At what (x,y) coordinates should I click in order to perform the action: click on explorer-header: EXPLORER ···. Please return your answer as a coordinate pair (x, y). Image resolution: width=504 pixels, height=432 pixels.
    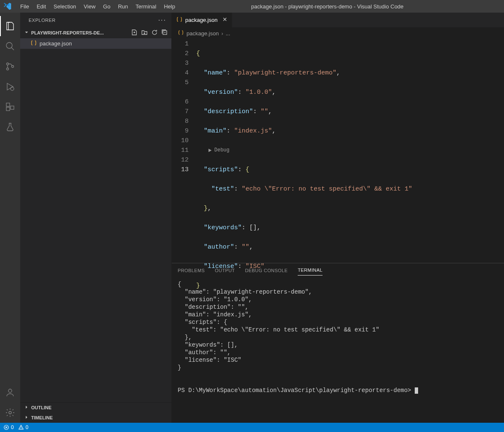
    Looking at the image, I should click on (96, 20).